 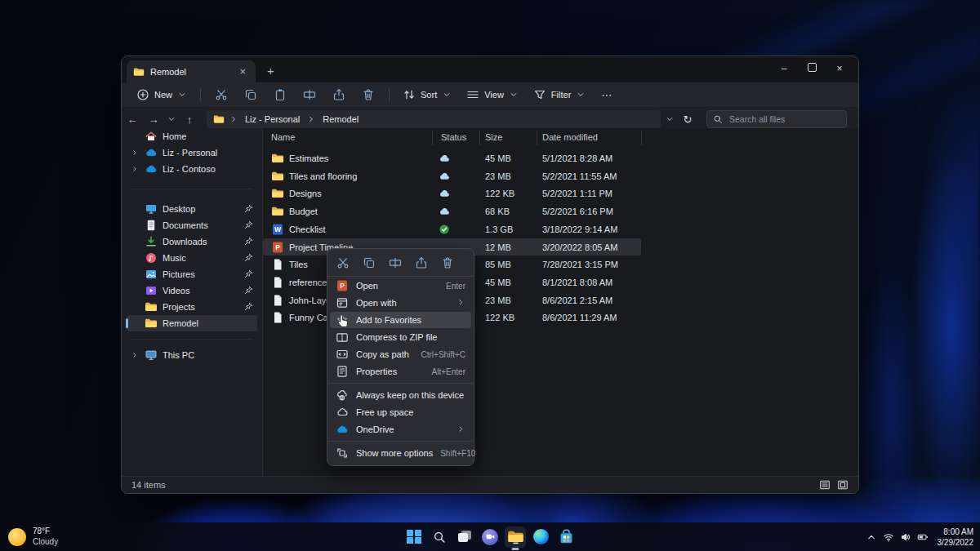 I want to click on sidebar-item-music: Music, so click(x=192, y=258).